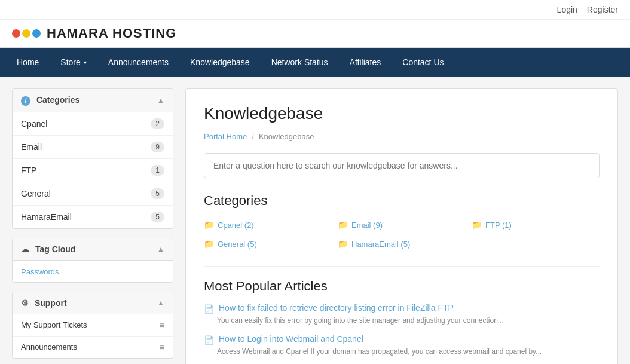  What do you see at coordinates (111, 33) in the screenshot?
I see `logo-text: HAMARA HOSTING` at bounding box center [111, 33].